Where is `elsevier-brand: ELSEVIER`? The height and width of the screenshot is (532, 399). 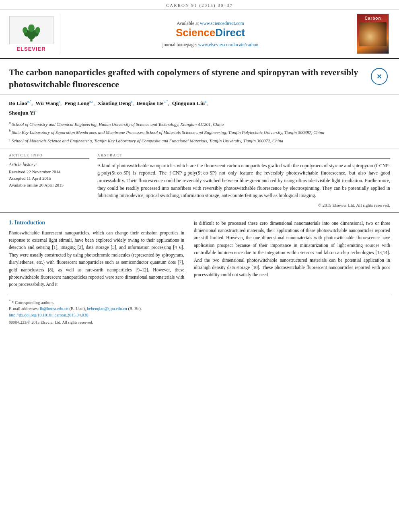 elsevier-brand: ELSEVIER is located at coordinates (31, 49).